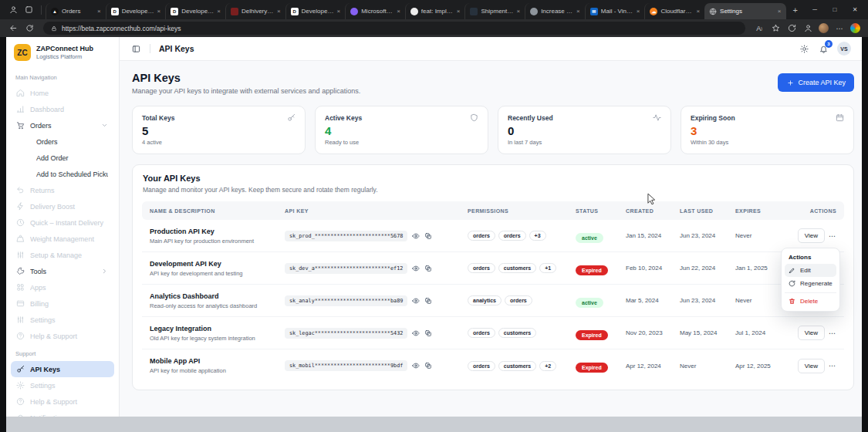 This screenshot has width=868, height=432. I want to click on maximize-button: □, so click(835, 9).